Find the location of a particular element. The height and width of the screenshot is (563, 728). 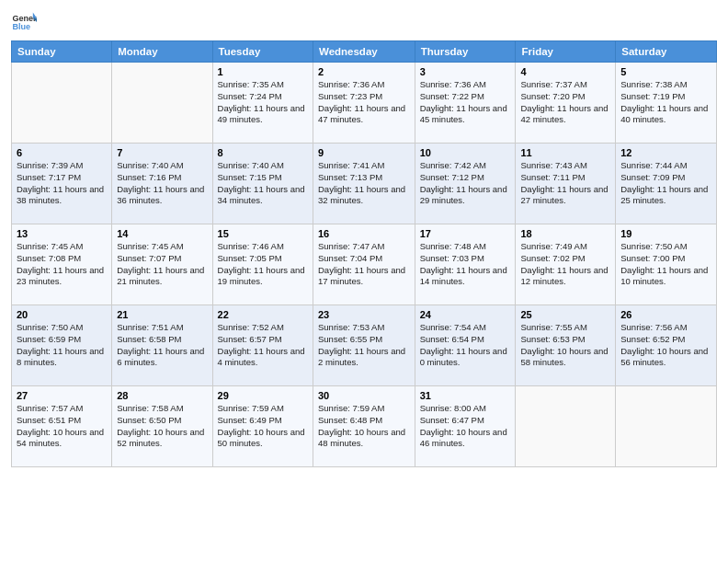

day-number: 5 is located at coordinates (665, 72).